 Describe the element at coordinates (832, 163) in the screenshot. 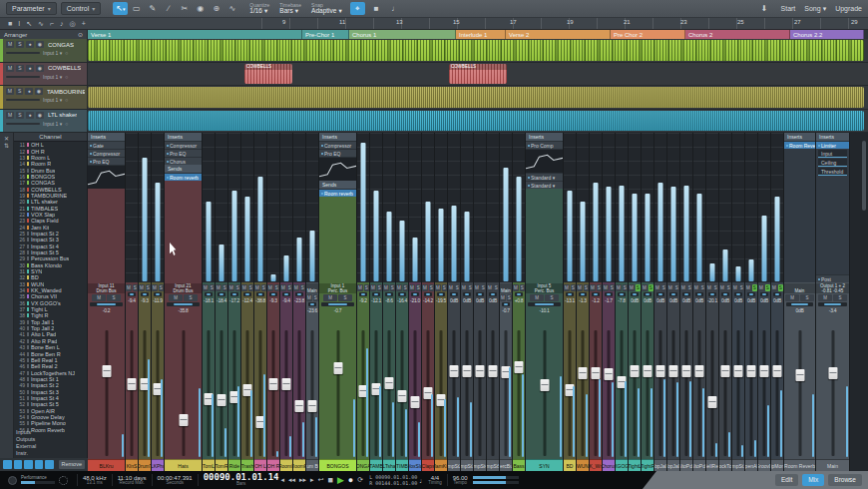

I see `limiter-field: Ceiling` at that location.